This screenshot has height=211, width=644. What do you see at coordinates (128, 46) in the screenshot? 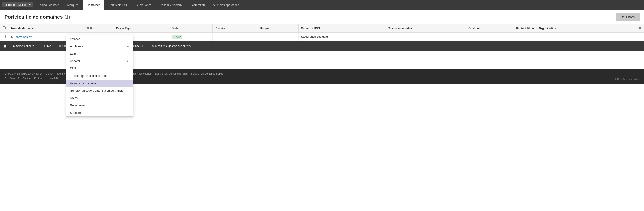
I see `attribuer-arrow-icon: ▶` at bounding box center [128, 46].